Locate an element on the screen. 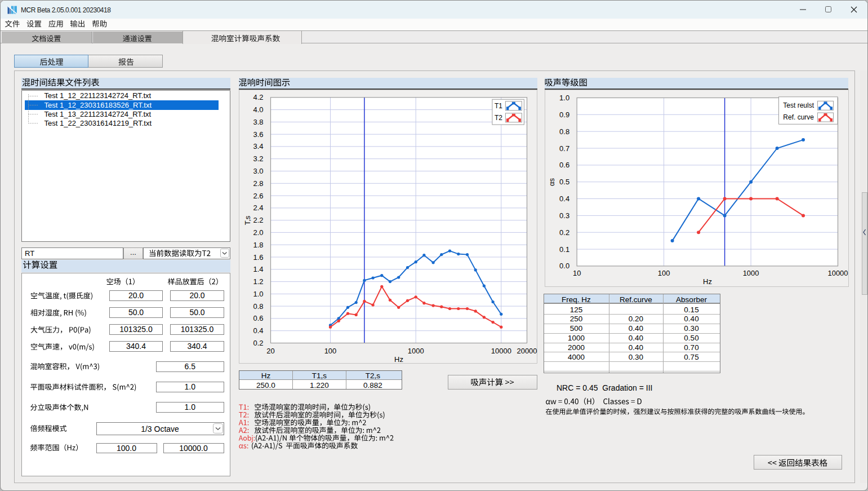 The width and height of the screenshot is (868, 491). svg-text: 0.70 is located at coordinates (691, 347).